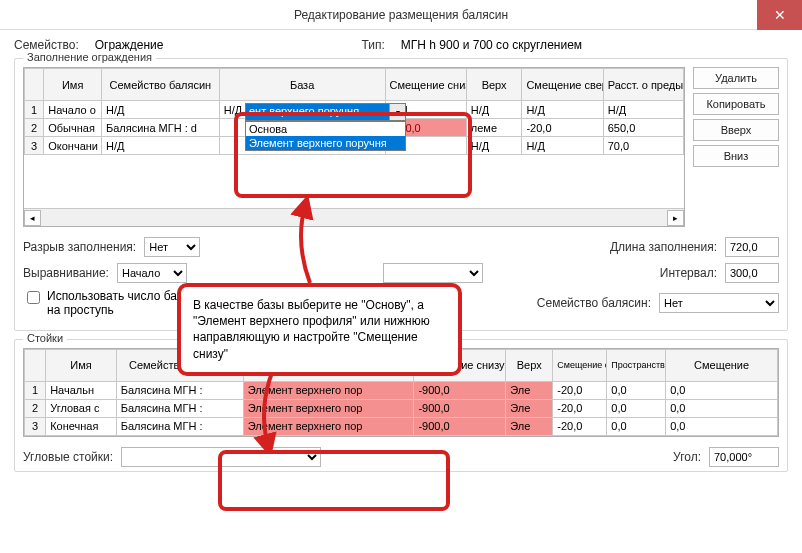 The width and height of the screenshot is (802, 553). I want to click on break-label: Разрыв заполнения:, so click(80, 247).